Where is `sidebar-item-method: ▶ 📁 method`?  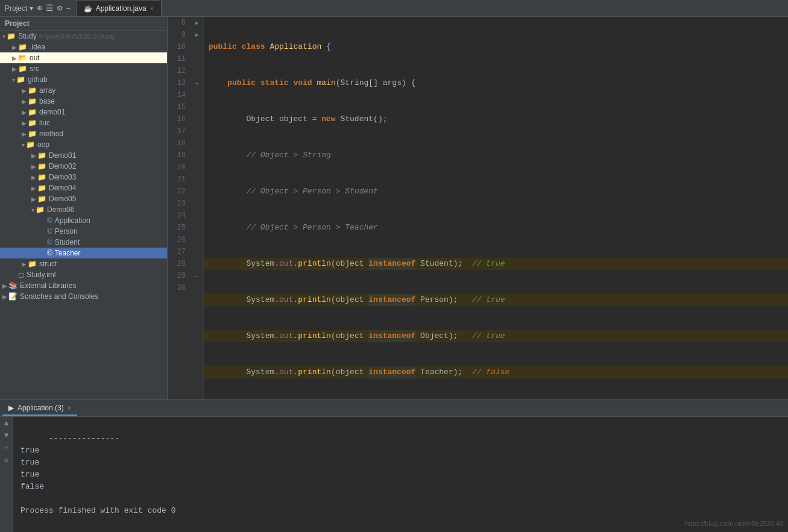
sidebar-item-method: ▶ 📁 method is located at coordinates (83, 134).